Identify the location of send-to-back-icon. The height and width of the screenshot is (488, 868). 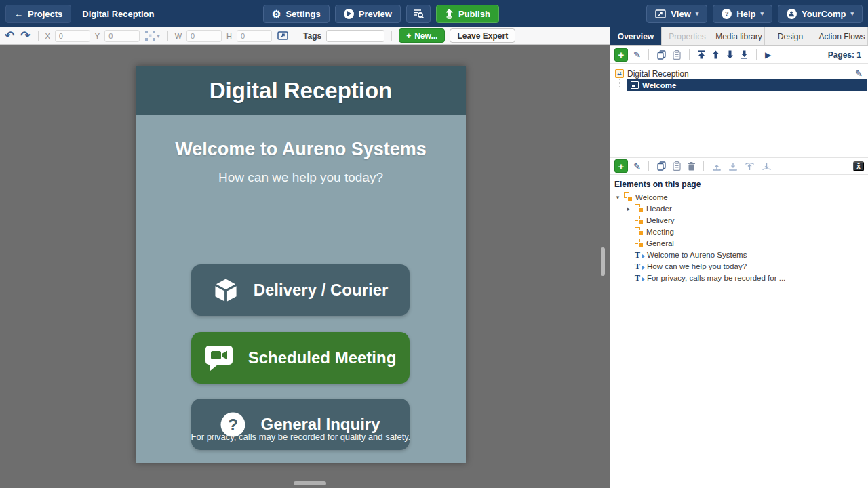
(766, 167).